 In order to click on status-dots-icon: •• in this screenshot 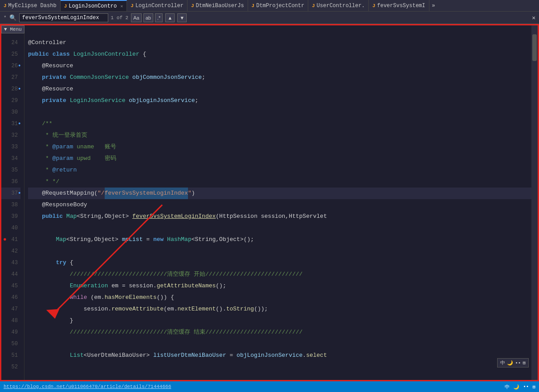, I will do `click(526, 387)`.